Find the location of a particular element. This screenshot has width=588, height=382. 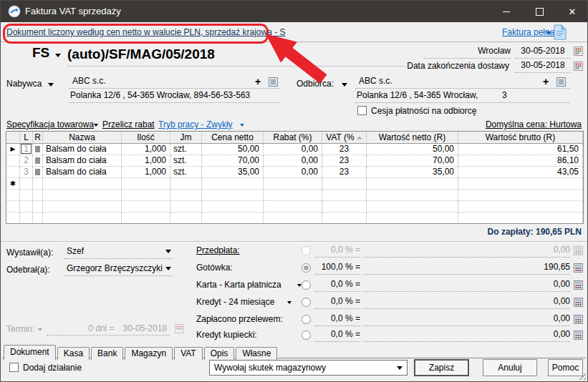

recalc-discount-link: Przelicz rabat is located at coordinates (129, 124).